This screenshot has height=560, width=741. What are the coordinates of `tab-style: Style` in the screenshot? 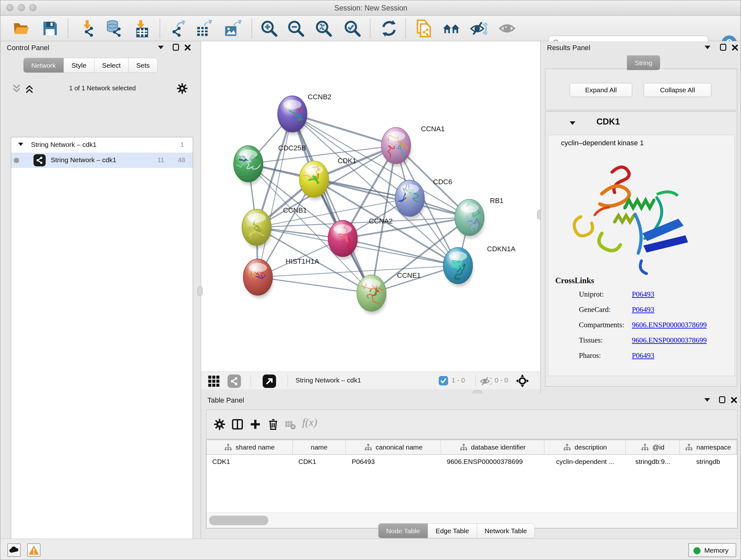 It's located at (79, 65).